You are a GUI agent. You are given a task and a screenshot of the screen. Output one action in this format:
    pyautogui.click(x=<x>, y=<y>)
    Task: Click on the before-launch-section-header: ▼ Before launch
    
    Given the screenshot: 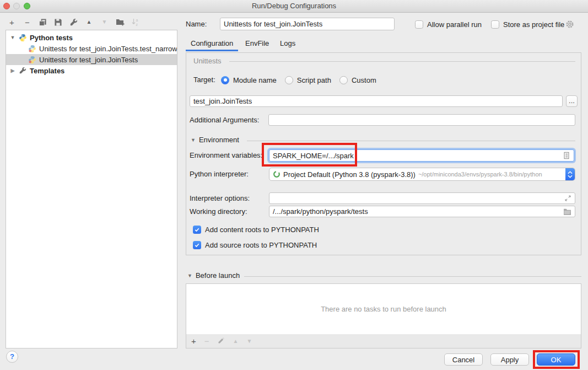 What is the action you would take?
    pyautogui.click(x=214, y=276)
    